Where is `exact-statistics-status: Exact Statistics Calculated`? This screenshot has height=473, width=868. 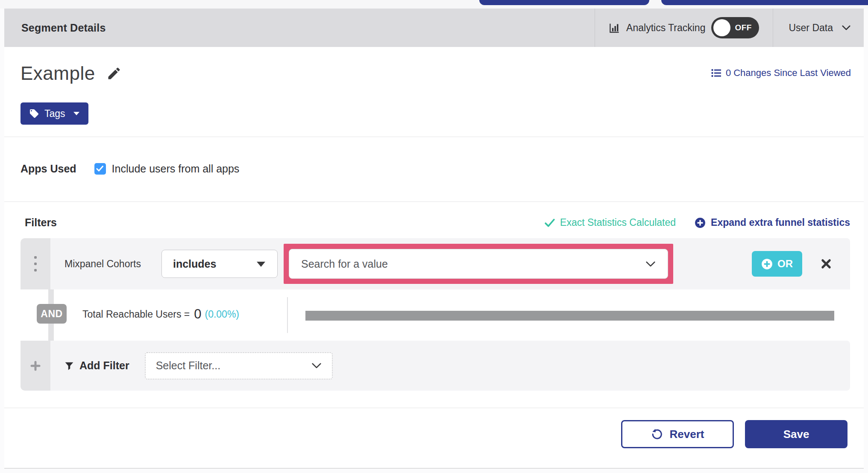
exact-statistics-status: Exact Statistics Calculated is located at coordinates (610, 223).